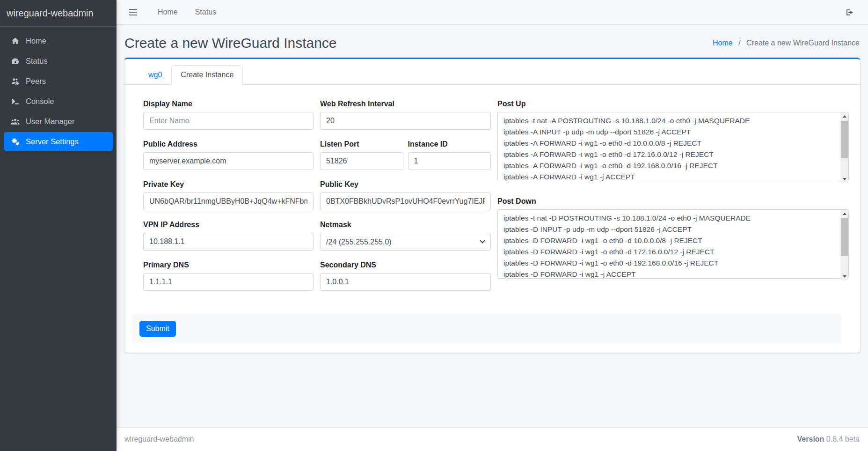 The width and height of the screenshot is (868, 451). What do you see at coordinates (58, 13) in the screenshot?
I see `brand-title: wireguard-webadmin` at bounding box center [58, 13].